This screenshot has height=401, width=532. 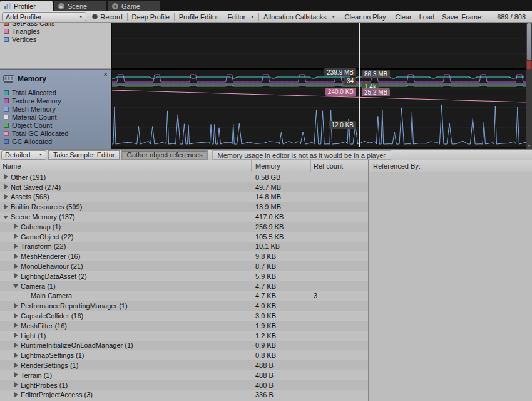 What do you see at coordinates (34, 117) in the screenshot?
I see `legend-label: Material Count` at bounding box center [34, 117].